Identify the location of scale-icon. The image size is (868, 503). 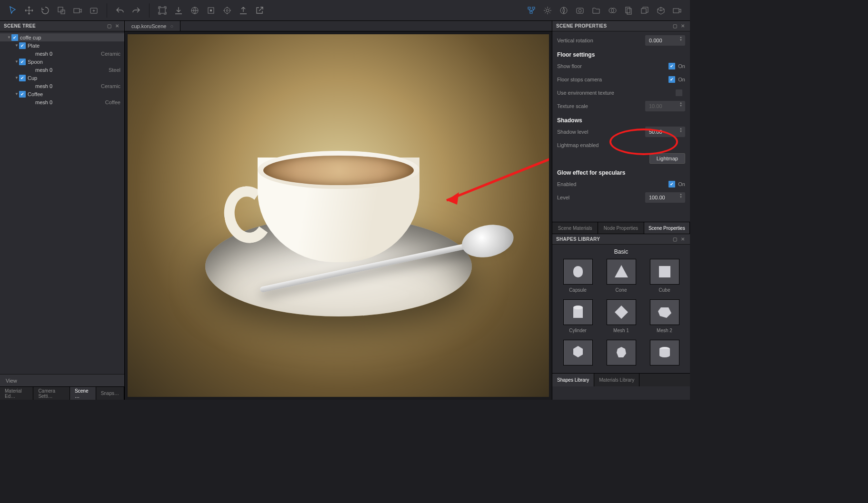
(61, 10).